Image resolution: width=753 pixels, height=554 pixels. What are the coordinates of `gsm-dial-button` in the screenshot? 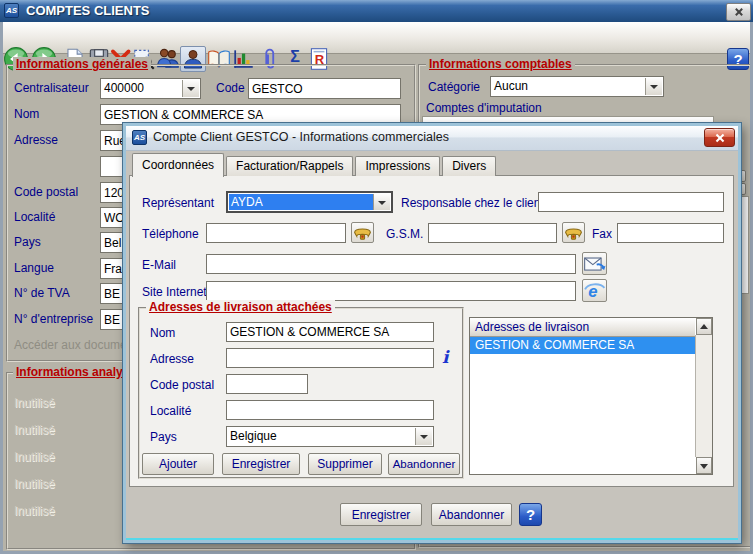 It's located at (574, 232).